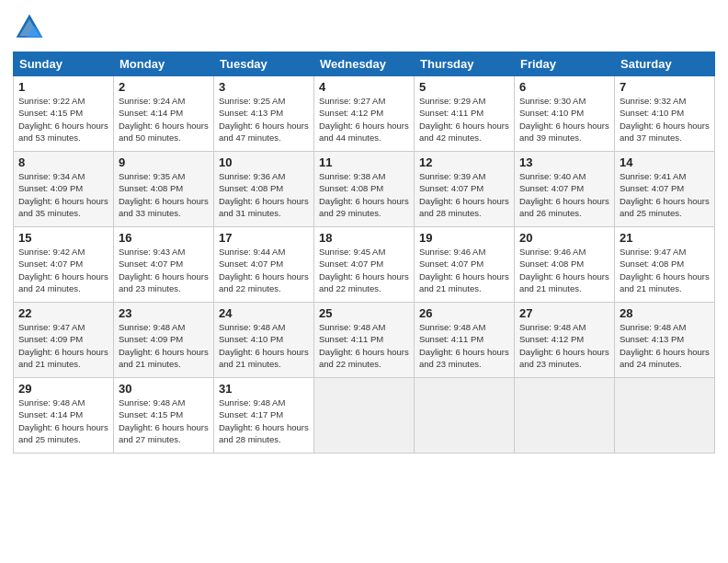 The height and width of the screenshot is (563, 728). What do you see at coordinates (164, 313) in the screenshot?
I see `day-number: 23` at bounding box center [164, 313].